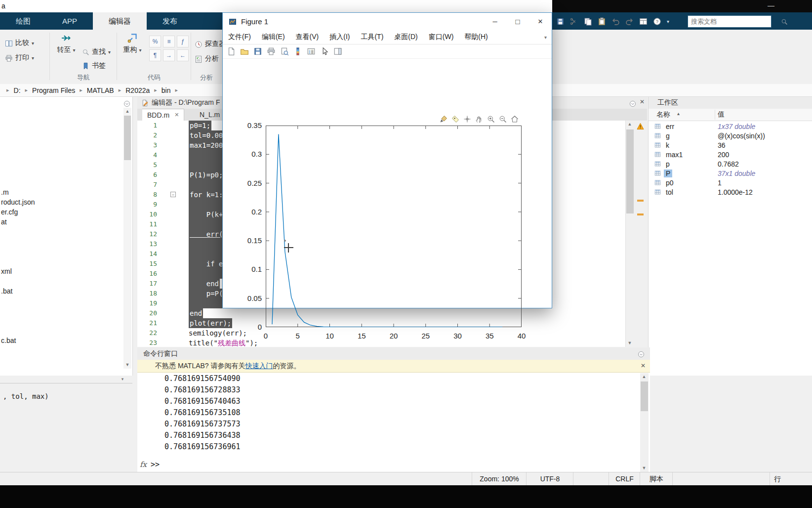 This screenshot has width=812, height=508. What do you see at coordinates (736, 127) in the screenshot?
I see `variable-value: 1x37 double` at bounding box center [736, 127].